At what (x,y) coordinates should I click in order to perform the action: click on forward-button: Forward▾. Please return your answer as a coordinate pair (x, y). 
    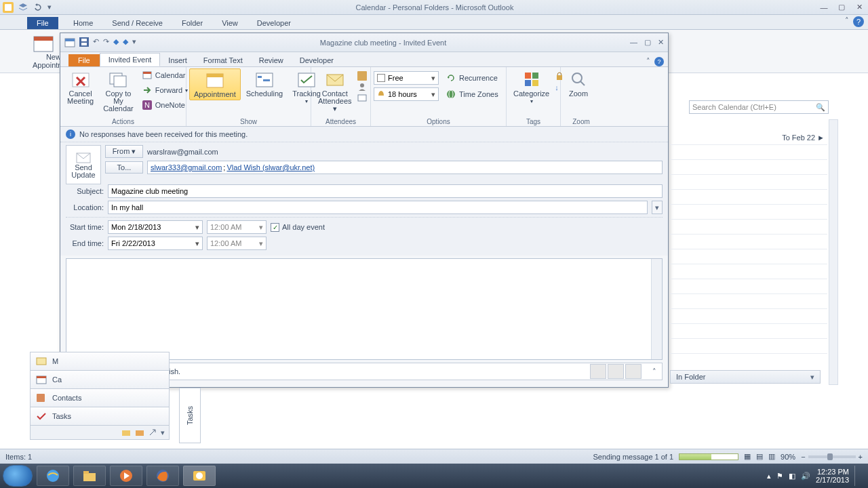
    Looking at the image, I should click on (165, 90).